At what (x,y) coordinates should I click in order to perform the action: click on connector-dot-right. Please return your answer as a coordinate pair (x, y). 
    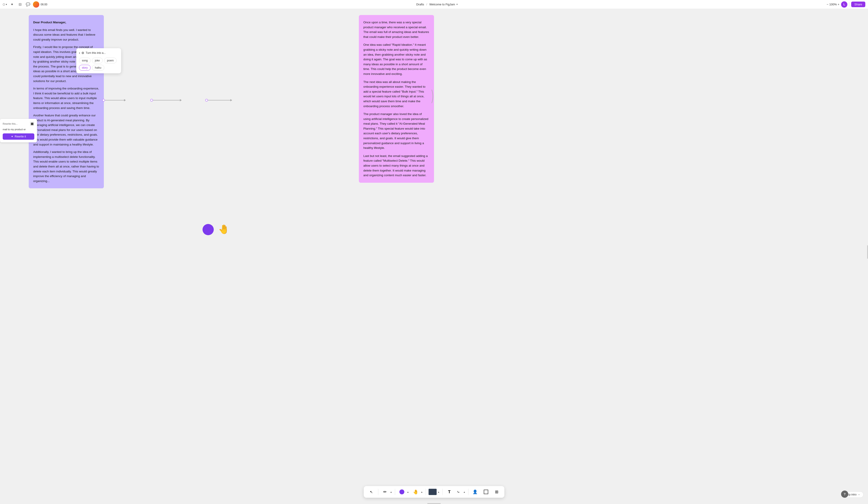
    Looking at the image, I should click on (207, 100).